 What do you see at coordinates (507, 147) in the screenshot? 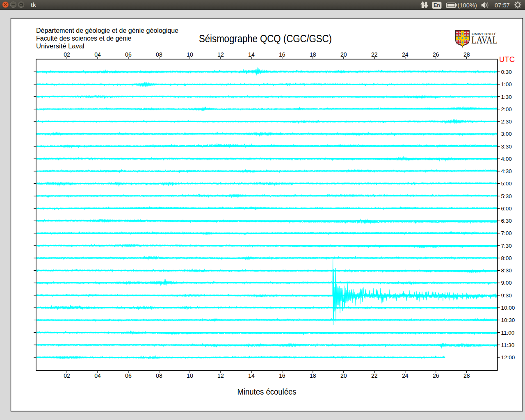
I see `svg-text: 3:30` at bounding box center [507, 147].